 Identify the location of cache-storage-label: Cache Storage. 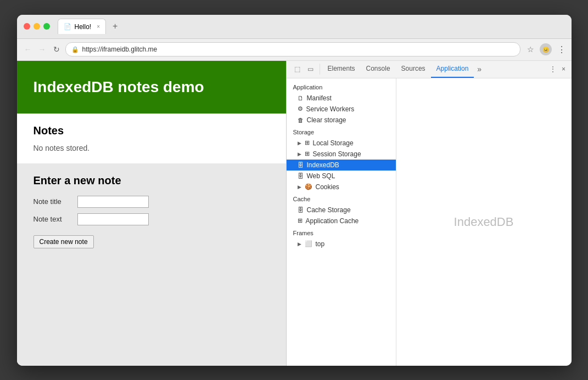
(329, 210).